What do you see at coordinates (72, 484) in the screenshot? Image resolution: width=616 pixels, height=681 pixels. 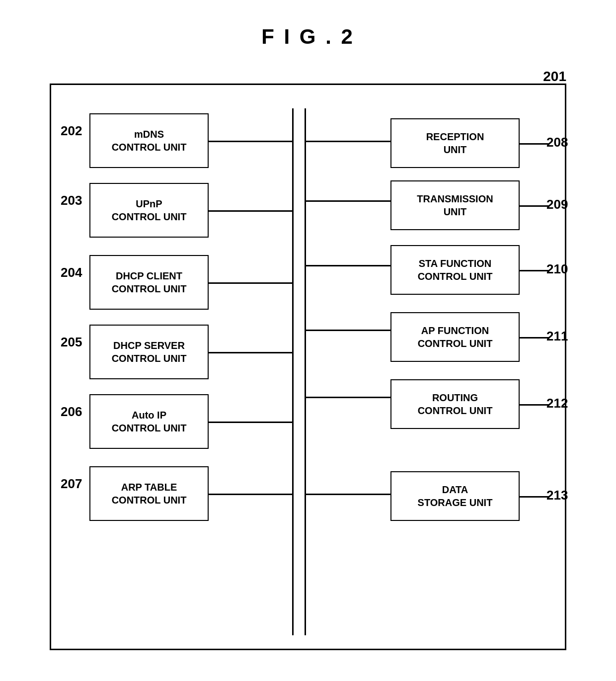 I see `ref-label-207: 207` at bounding box center [72, 484].